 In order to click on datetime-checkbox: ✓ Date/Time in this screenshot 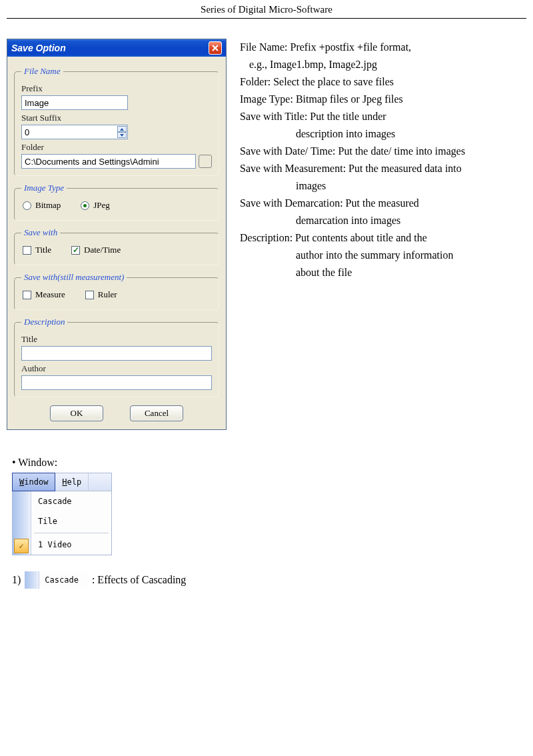, I will do `click(96, 250)`.